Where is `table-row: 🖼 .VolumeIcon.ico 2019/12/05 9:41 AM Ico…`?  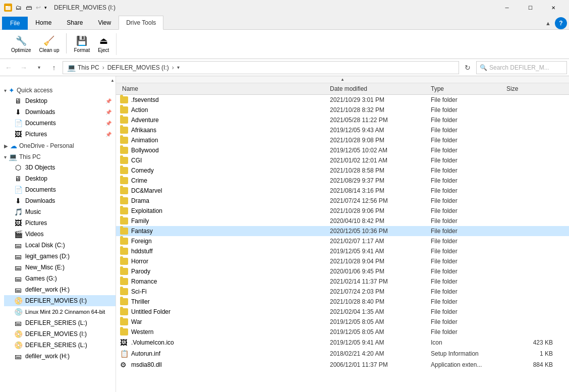
table-row: 🖼 .VolumeIcon.ico 2019/12/05 9:41 AM Ico… is located at coordinates (343, 343).